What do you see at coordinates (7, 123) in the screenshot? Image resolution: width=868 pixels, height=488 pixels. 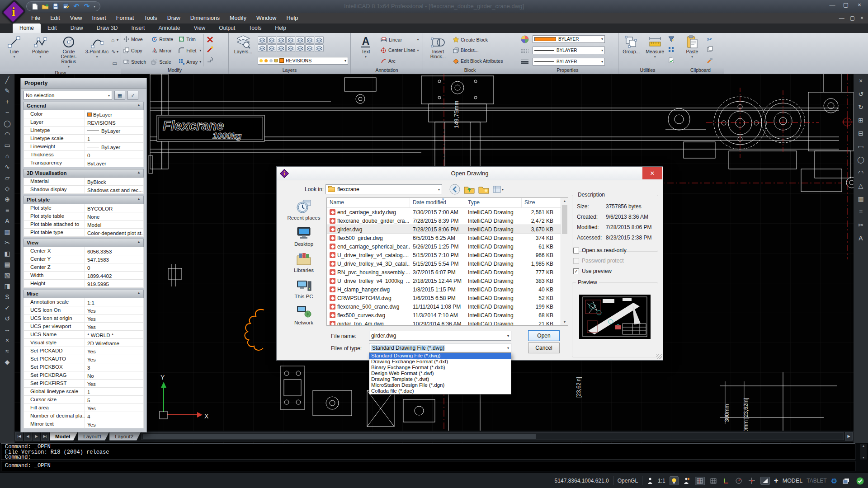 I see `tool-icon: ◯` at bounding box center [7, 123].